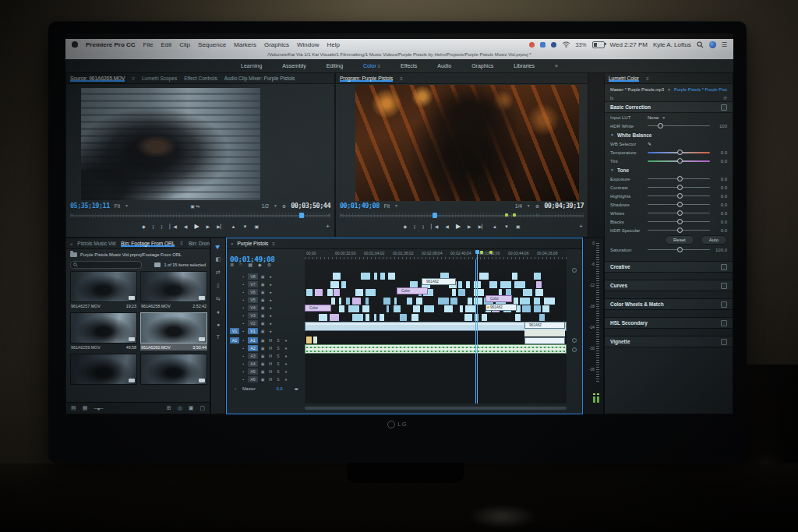  What do you see at coordinates (623, 170) in the screenshot?
I see `tone-header: Tone` at bounding box center [623, 170].